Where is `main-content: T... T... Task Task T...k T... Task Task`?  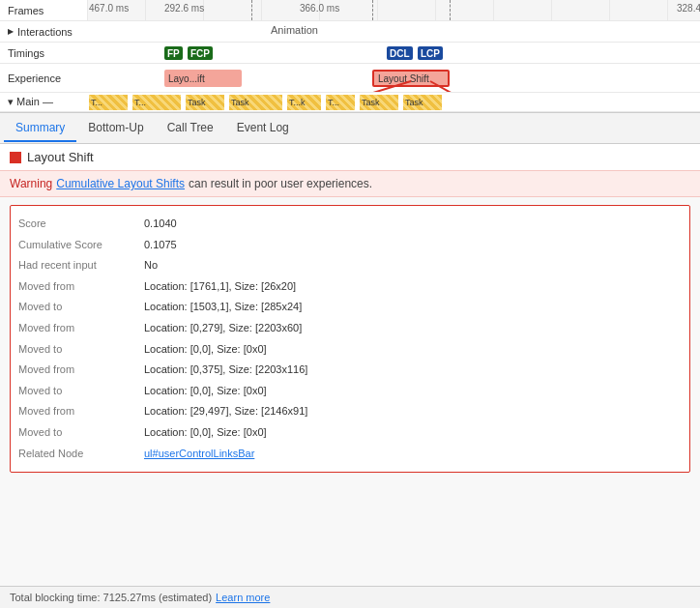 main-content: T... T... Task Task T...k T... Task Task is located at coordinates (394, 102).